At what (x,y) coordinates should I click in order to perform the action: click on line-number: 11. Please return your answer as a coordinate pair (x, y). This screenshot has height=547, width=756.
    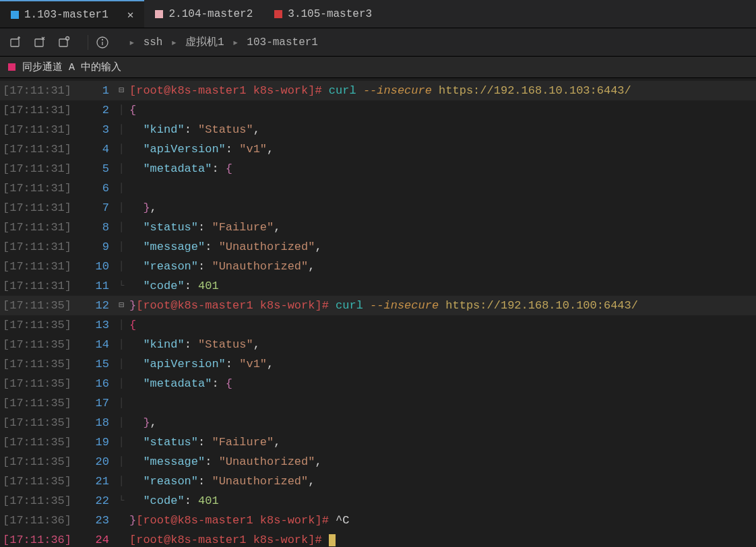
    Looking at the image, I should click on (96, 286).